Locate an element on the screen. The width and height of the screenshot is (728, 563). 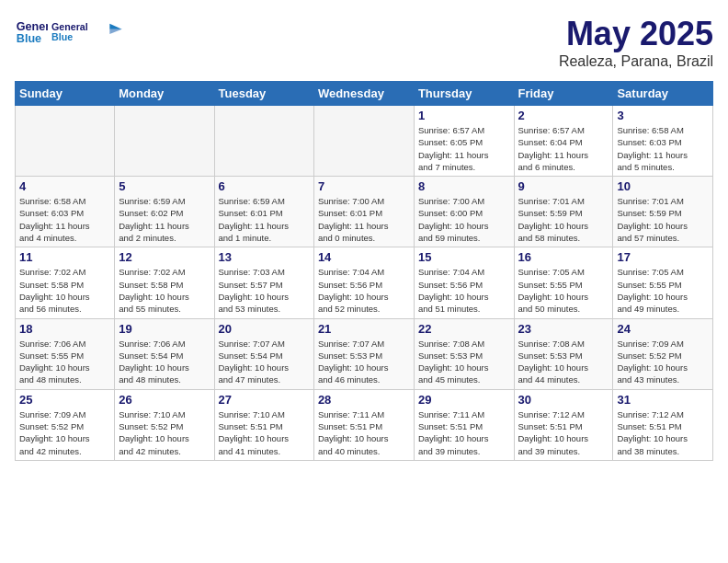
day-number: 29 is located at coordinates (464, 399).